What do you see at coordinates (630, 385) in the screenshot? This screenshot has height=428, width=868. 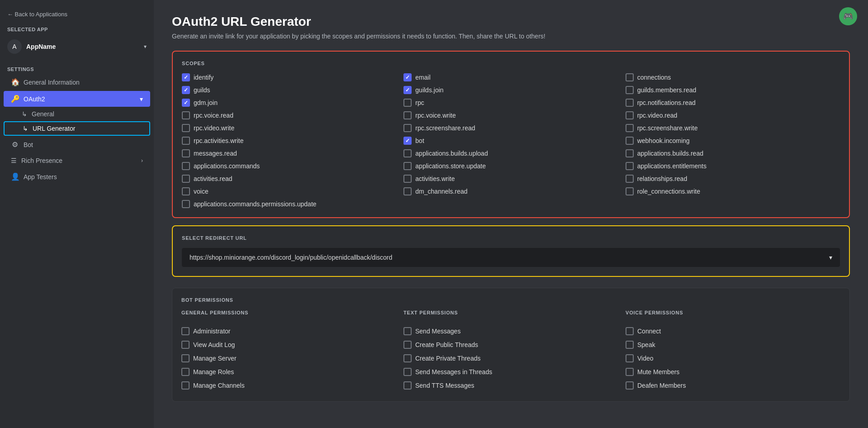 I see `perm-deafen-members-checkbox` at bounding box center [630, 385].